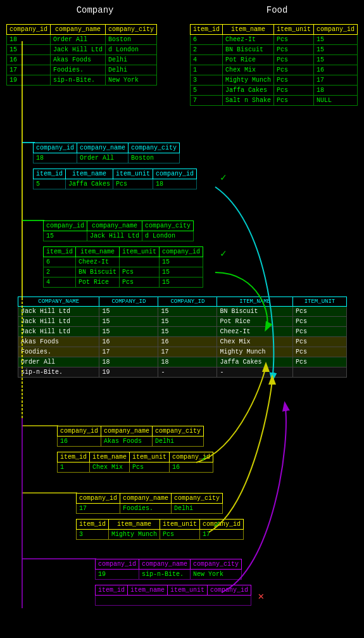 The height and width of the screenshot is (638, 364). What do you see at coordinates (273, 40) in the screenshot?
I see `table-row: 6Cheez-ItPcs15` at bounding box center [273, 40].